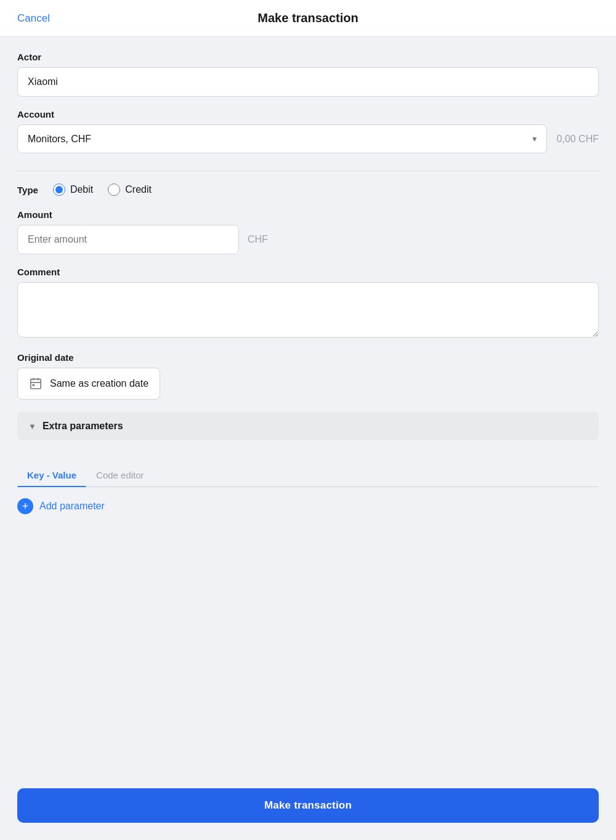 The image size is (616, 840). Describe the element at coordinates (308, 190) in the screenshot. I see `type-row: Type Debit Credit` at that location.